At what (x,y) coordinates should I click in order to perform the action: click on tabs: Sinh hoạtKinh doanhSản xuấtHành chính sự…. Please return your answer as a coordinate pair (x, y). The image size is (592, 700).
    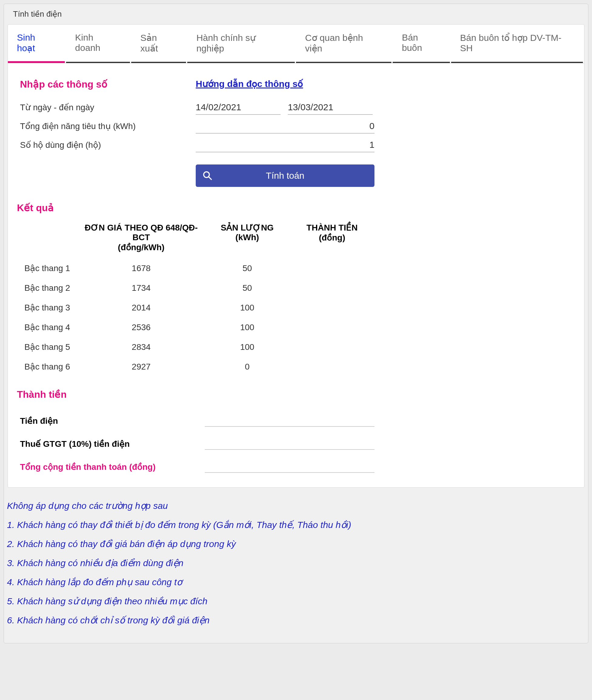
    Looking at the image, I should click on (296, 44).